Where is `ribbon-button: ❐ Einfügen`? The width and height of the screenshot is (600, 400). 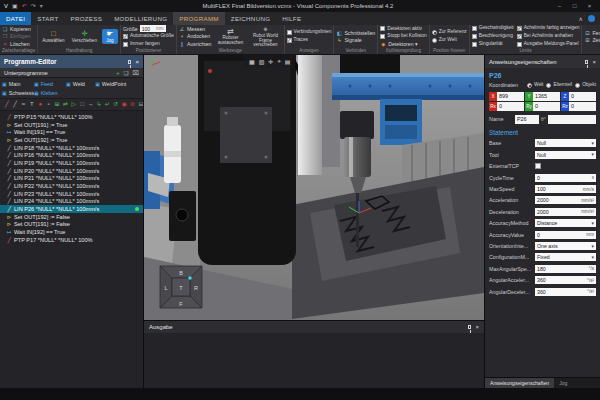
ribbon-button: ❐ Einfügen is located at coordinates (16, 36).